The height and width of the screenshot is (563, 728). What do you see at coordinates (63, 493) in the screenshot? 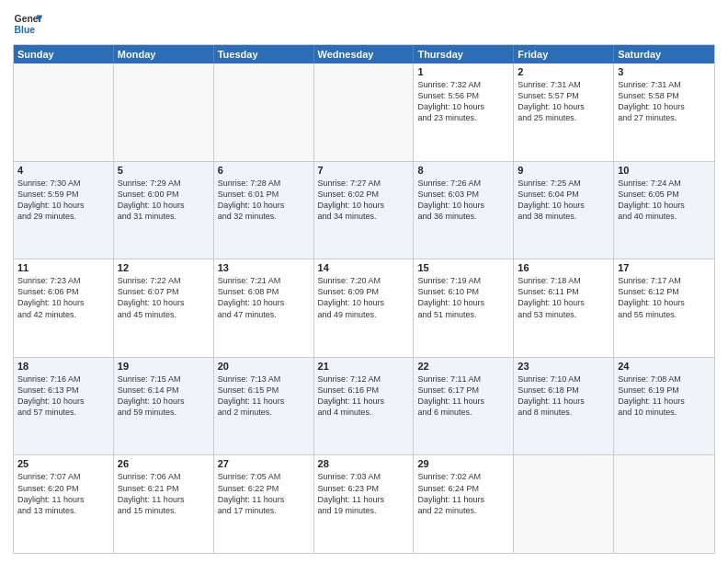
I see `day-info: Sunrise: 7:07 AM Sunset: 6:20 PM Dayligh…` at bounding box center [63, 493].